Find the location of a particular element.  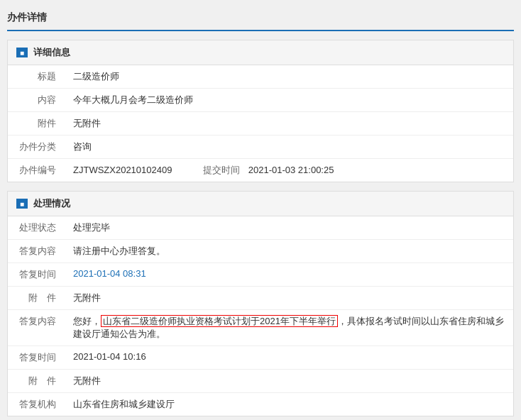

label-replytime1: 答复时间 is located at coordinates (36, 275).